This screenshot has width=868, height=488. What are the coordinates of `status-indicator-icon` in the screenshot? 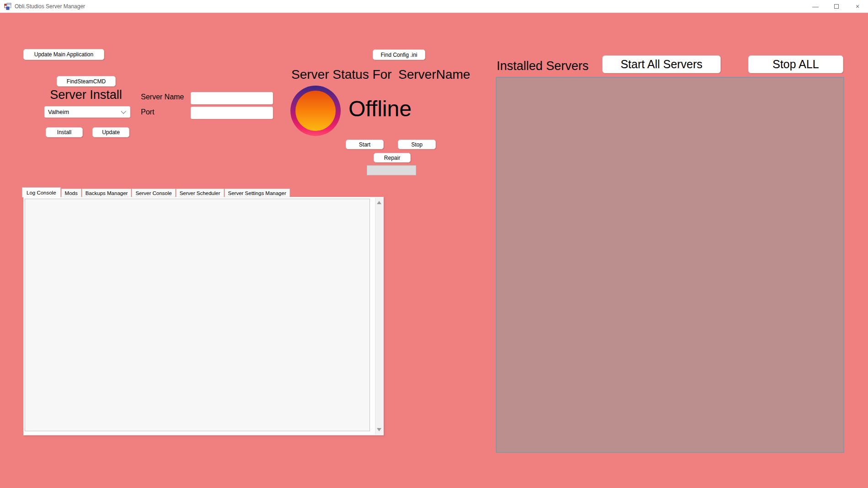 It's located at (316, 111).